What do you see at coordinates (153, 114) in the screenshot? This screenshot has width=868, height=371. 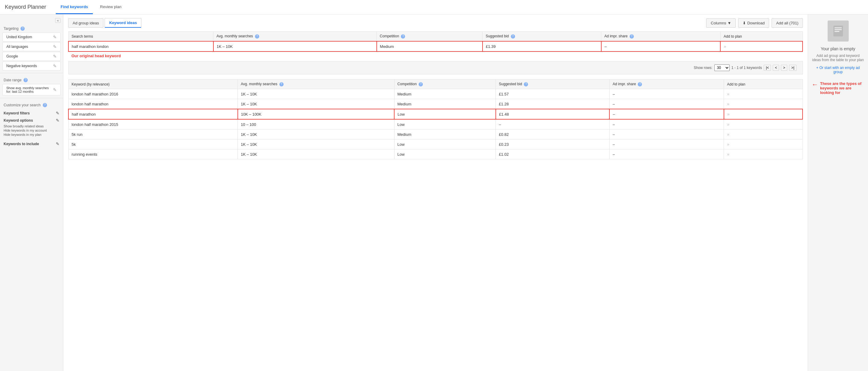 I see `ki-keyword-2: half marathon` at bounding box center [153, 114].